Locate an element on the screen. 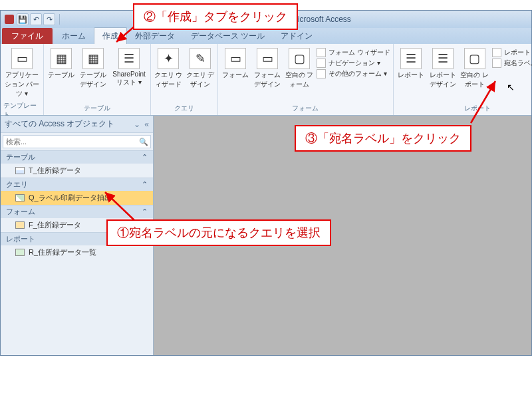 The height and width of the screenshot is (399, 532). label: レポート ウィザー is located at coordinates (518, 53).